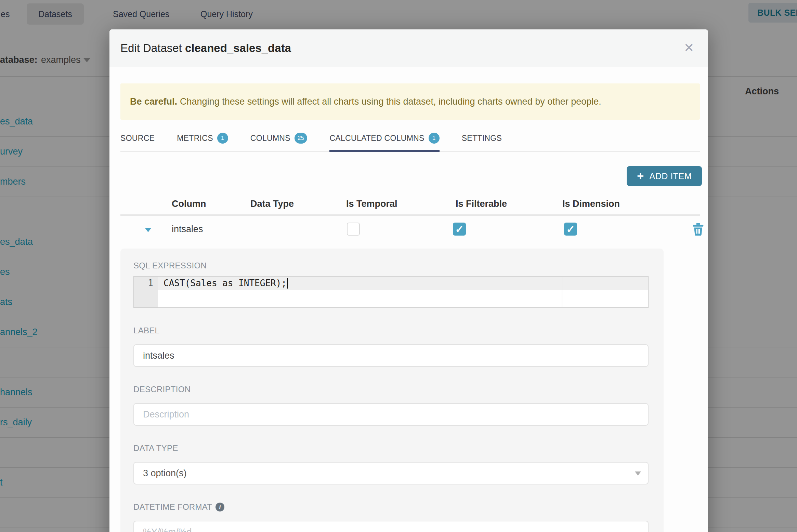 This screenshot has width=797, height=532. What do you see at coordinates (410, 231) in the screenshot?
I see `table-row: intsales ✓ ✓` at bounding box center [410, 231].